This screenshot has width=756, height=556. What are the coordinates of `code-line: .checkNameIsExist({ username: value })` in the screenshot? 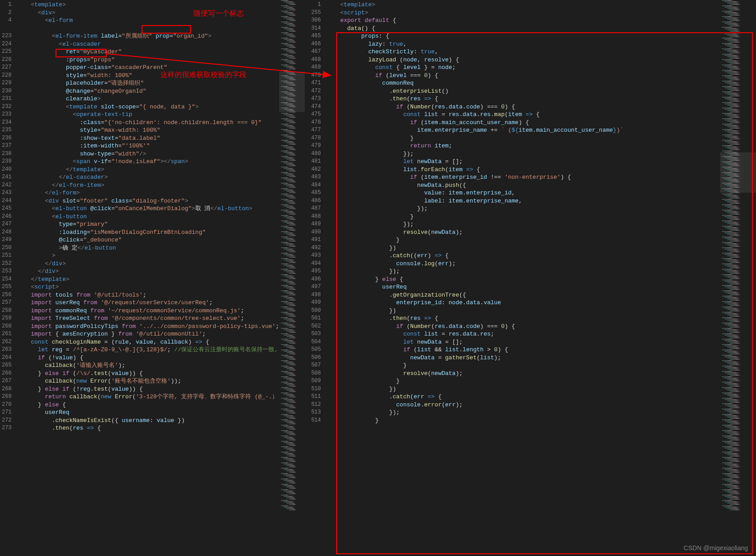 It's located at (148, 421).